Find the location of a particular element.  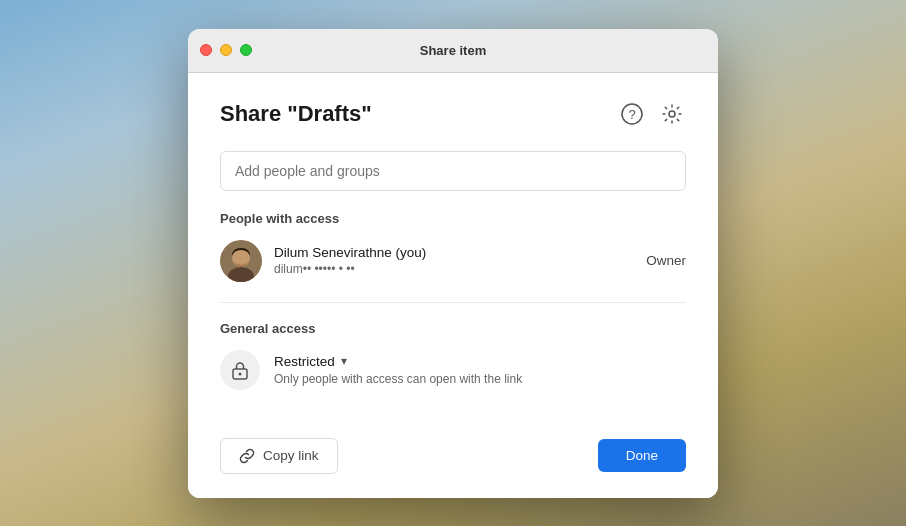

traffic-lights is located at coordinates (226, 50).